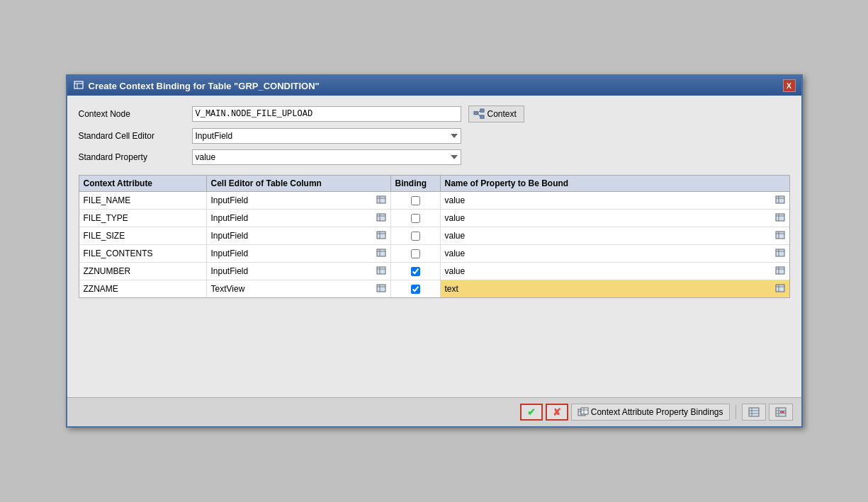  What do you see at coordinates (479, 114) in the screenshot?
I see `context-btn-icon` at bounding box center [479, 114].